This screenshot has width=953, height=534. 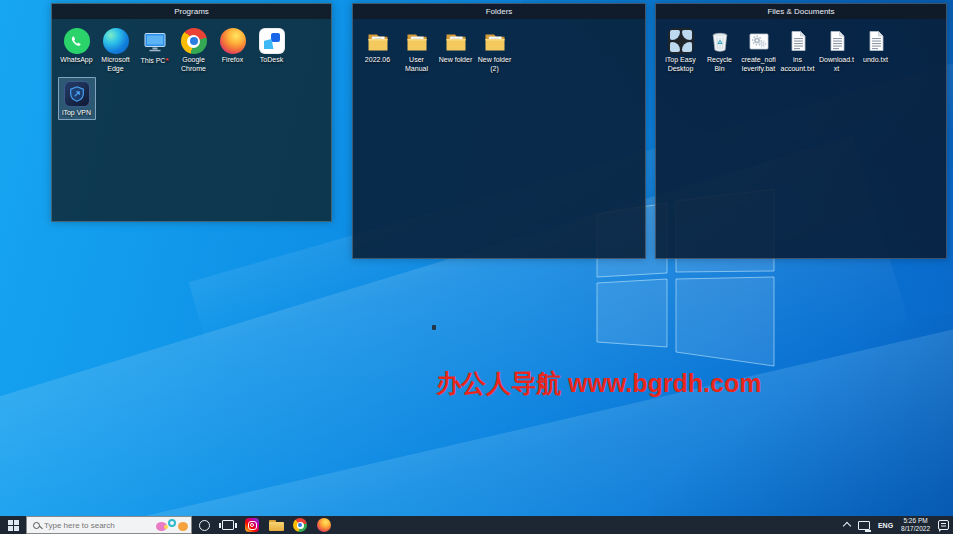 What do you see at coordinates (681, 65) in the screenshot?
I see `icon-label: iTop Easy Desktop` at bounding box center [681, 65].